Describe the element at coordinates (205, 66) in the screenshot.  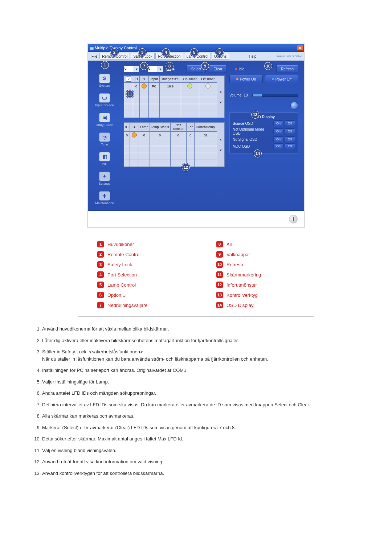
I see `callout-9: 9` at that location.